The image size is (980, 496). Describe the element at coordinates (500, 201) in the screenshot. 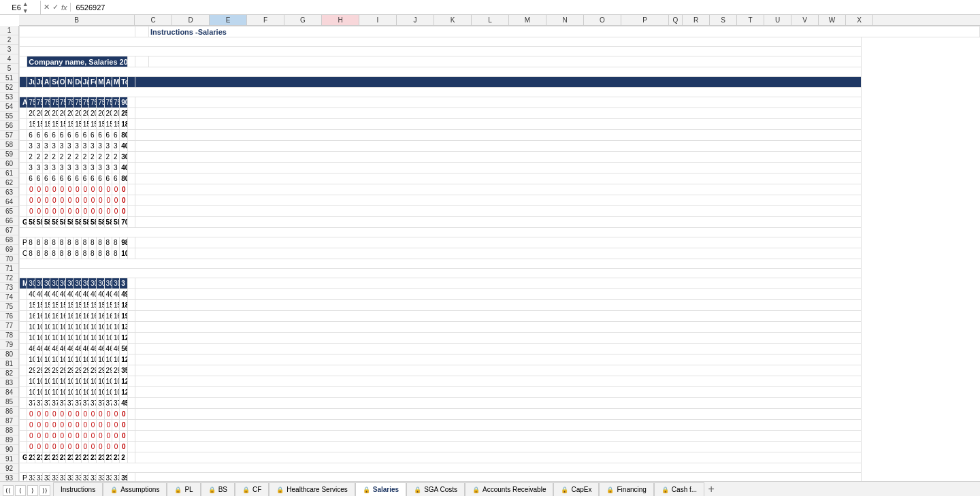

I see `table-row: Administrative Staff Position 9 000 000 …` at that location.